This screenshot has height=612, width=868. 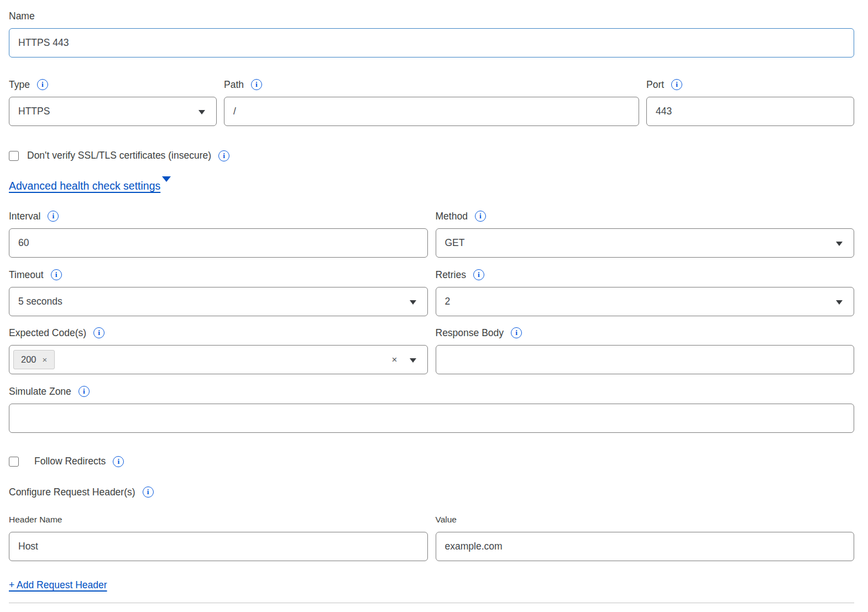 I want to click on timeout-select-value: 5 seconds, so click(x=40, y=302).